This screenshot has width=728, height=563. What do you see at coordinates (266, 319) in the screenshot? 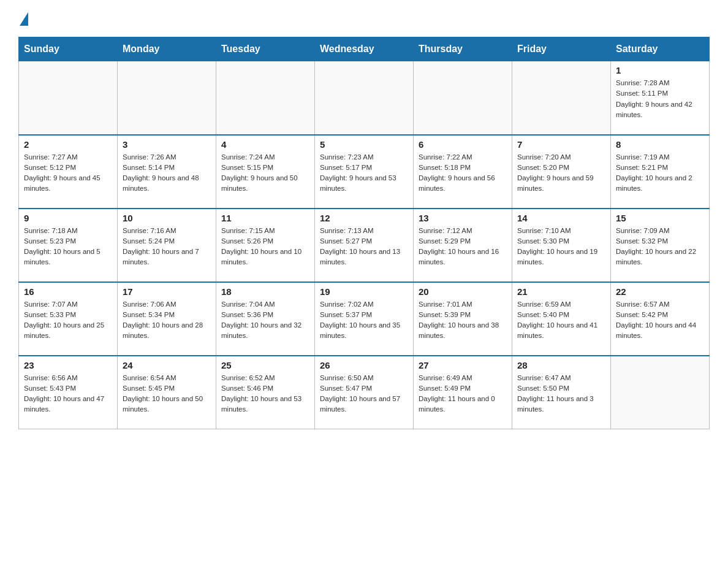
I see `calendar-cell: 18Sunrise: 7:04 AMSunset: 5:36 PMDayligh…` at bounding box center [266, 319].